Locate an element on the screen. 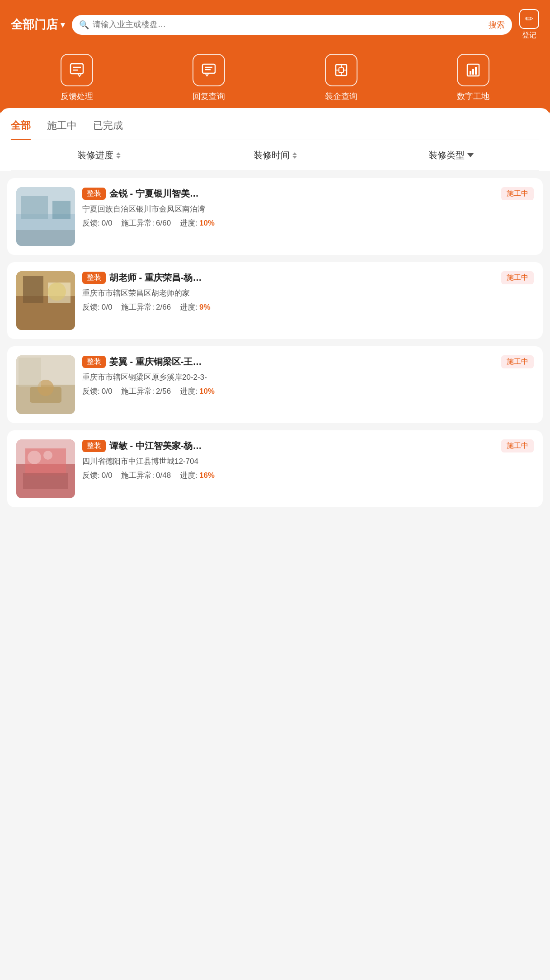  progress-value: 9% is located at coordinates (205, 307).